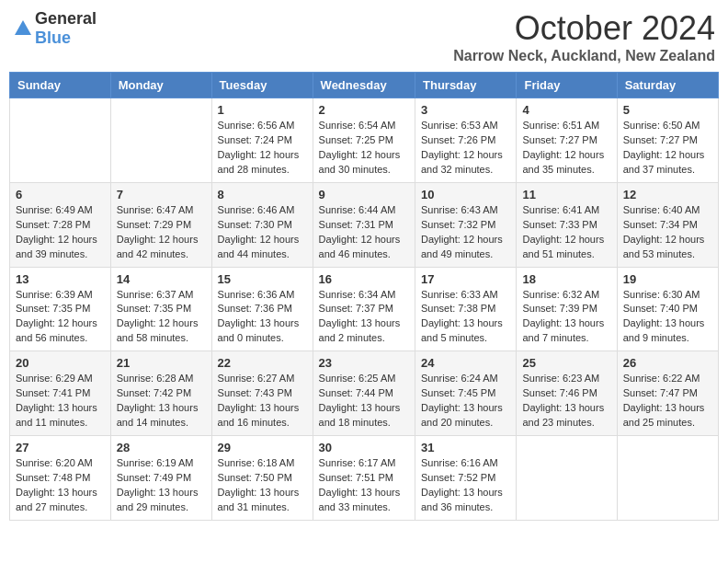 This screenshot has height=563, width=728. Describe the element at coordinates (466, 141) in the screenshot. I see `calendar-cell: 3Sunrise: 6:53 AM Sunset: 7:26 PM Daylig…` at that location.